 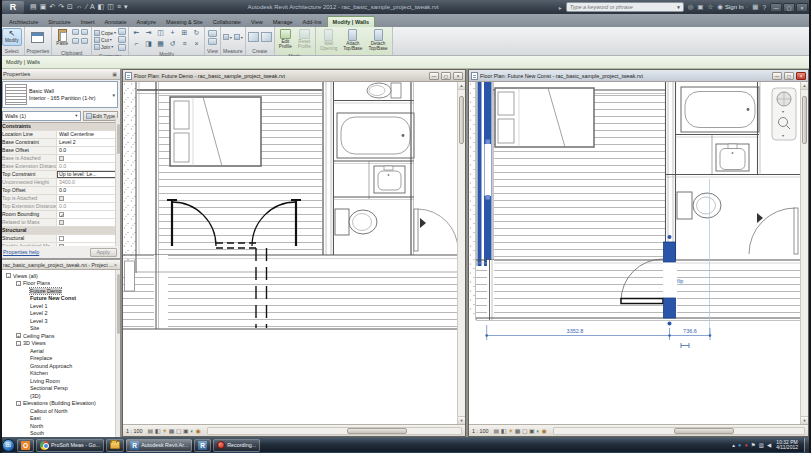 I want to click on hide-isolate-icon: ◐, so click(x=538, y=431).